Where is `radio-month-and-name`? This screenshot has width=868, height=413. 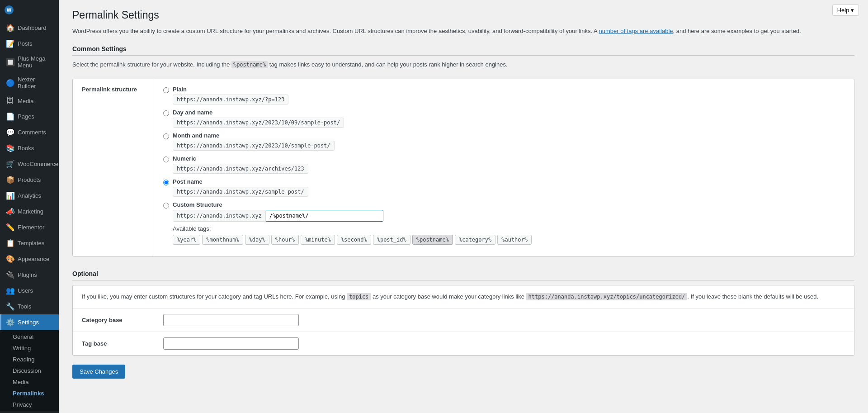 radio-month-and-name is located at coordinates (166, 137).